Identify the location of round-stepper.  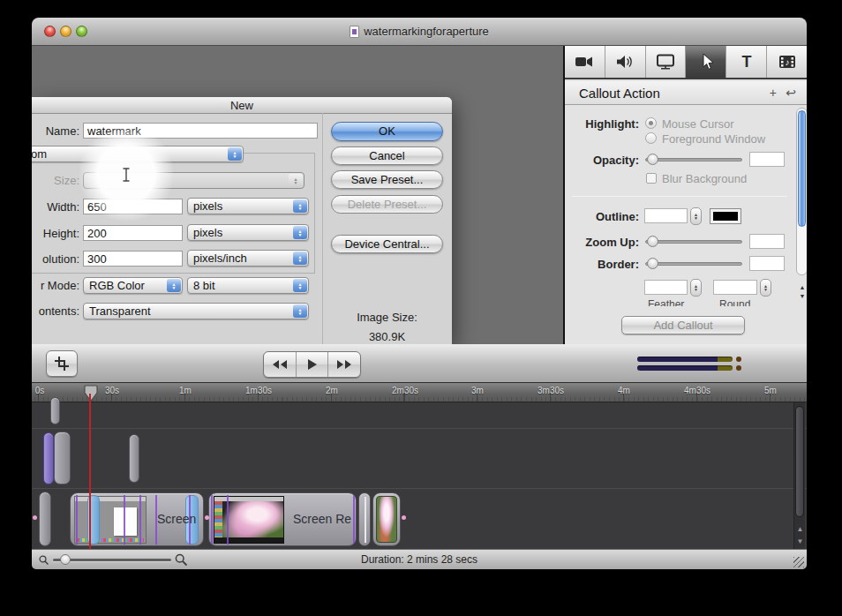
(766, 288).